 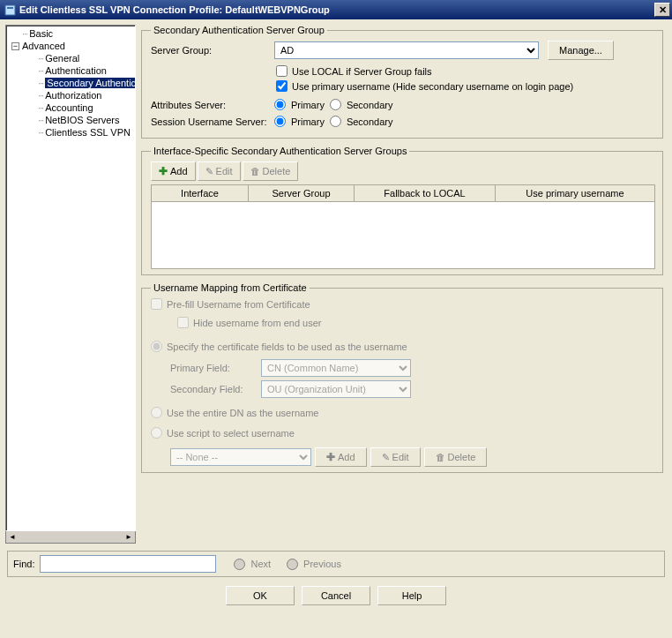 I want to click on next-label: Next, so click(x=261, y=564).